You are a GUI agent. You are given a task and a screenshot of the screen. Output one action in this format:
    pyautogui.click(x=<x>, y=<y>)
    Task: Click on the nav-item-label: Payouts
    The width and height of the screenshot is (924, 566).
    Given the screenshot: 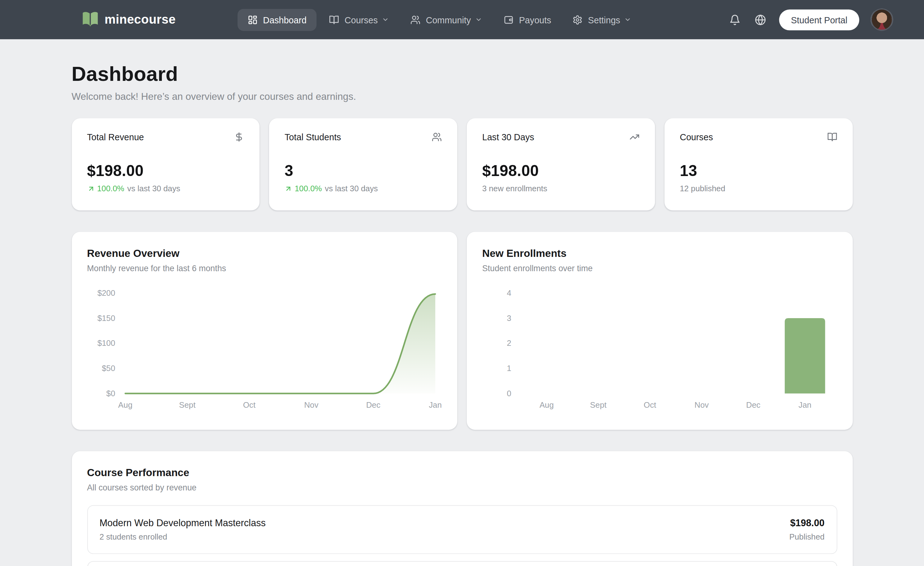 What is the action you would take?
    pyautogui.click(x=535, y=20)
    